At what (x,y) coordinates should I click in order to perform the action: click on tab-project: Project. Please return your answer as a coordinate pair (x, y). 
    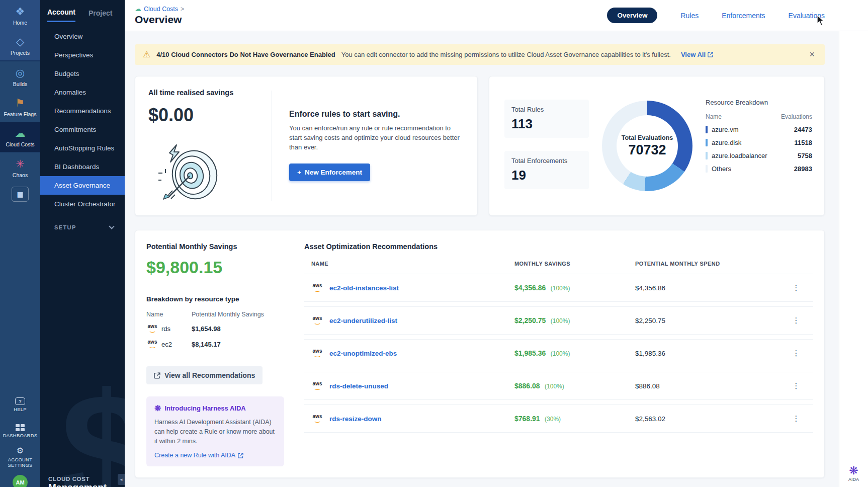
    Looking at the image, I should click on (101, 15).